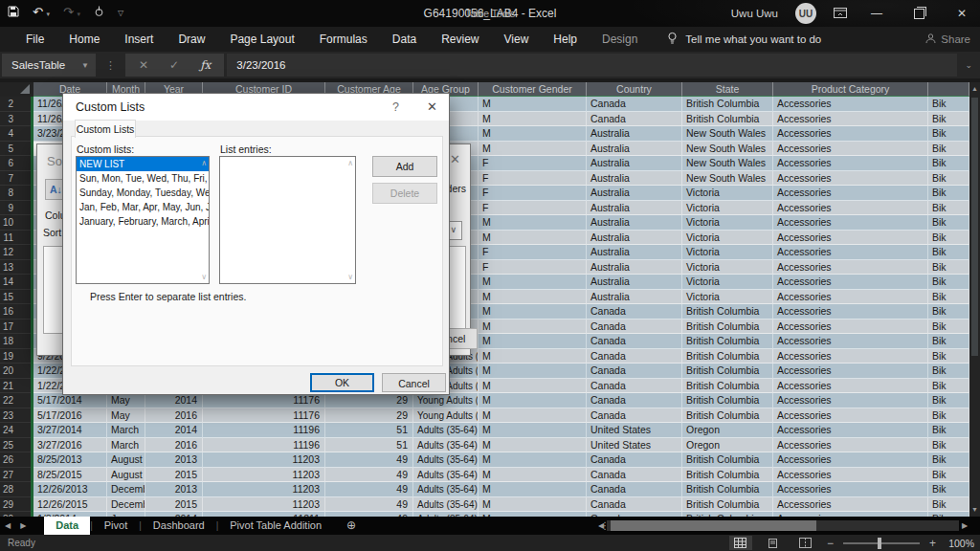 This screenshot has height=551, width=980. I want to click on qat-customize-icon: ▽, so click(121, 13).